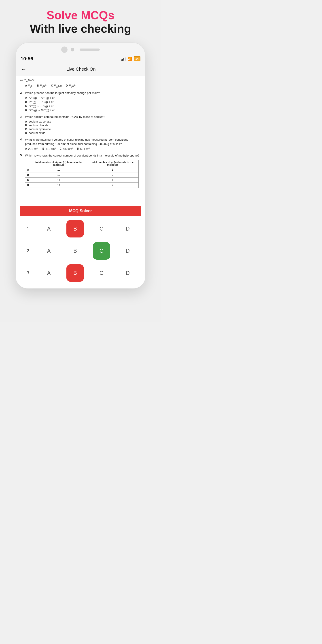 The width and height of the screenshot is (322, 644). Describe the element at coordinates (56, 86) in the screenshot. I see `q0-option-c: C 2010Ne` at that location.